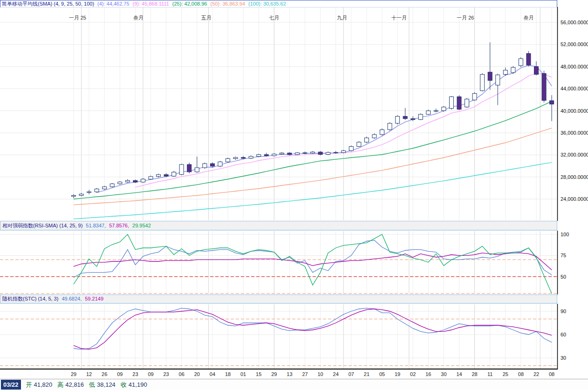 This screenshot has width=588, height=390. I want to click on svg-text: 100, so click(565, 234).